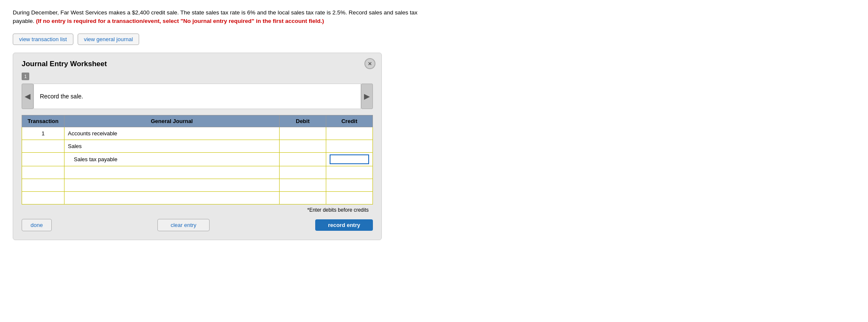  Describe the element at coordinates (43, 133) in the screenshot. I see `transaction-cell: 1` at that location.